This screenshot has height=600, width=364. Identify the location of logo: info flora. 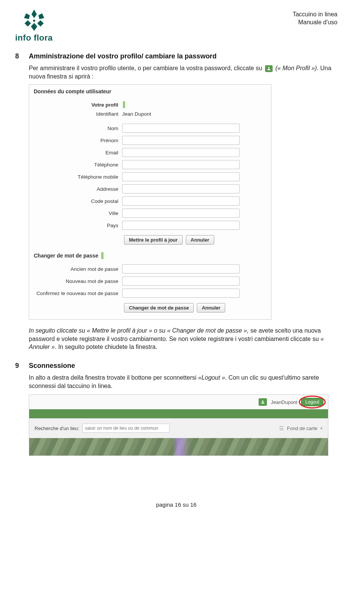
(34, 25).